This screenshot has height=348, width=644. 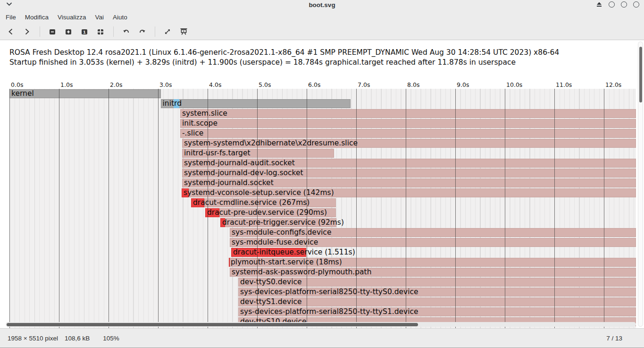 I want to click on go-next-icon, so click(x=27, y=32).